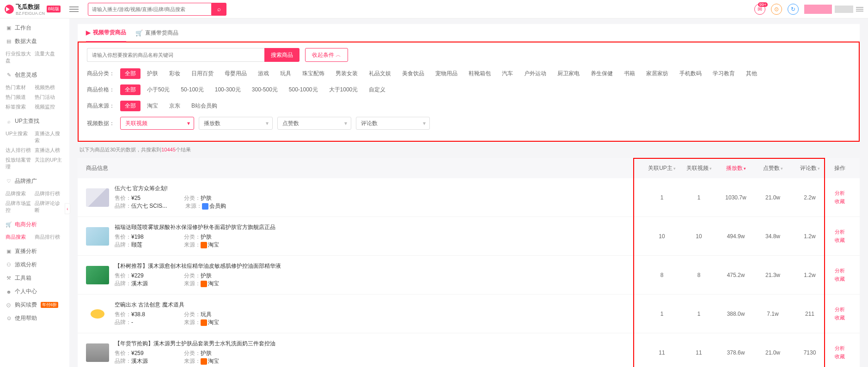 The image size is (868, 367). Describe the element at coordinates (446, 74) in the screenshot. I see `filter-tag-0-11: 宠物用品` at that location.